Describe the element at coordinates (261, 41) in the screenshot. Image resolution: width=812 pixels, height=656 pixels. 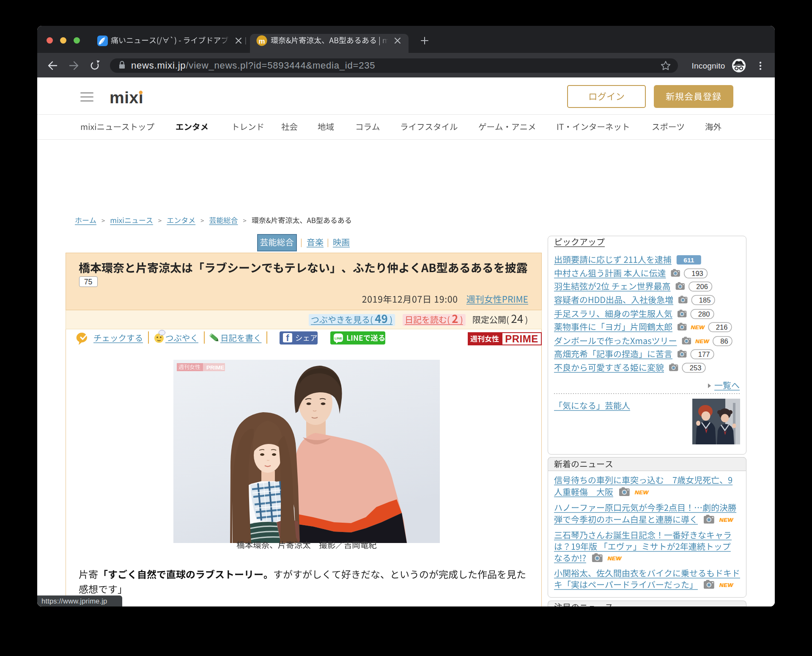
I see `svg-text: m` at that location.